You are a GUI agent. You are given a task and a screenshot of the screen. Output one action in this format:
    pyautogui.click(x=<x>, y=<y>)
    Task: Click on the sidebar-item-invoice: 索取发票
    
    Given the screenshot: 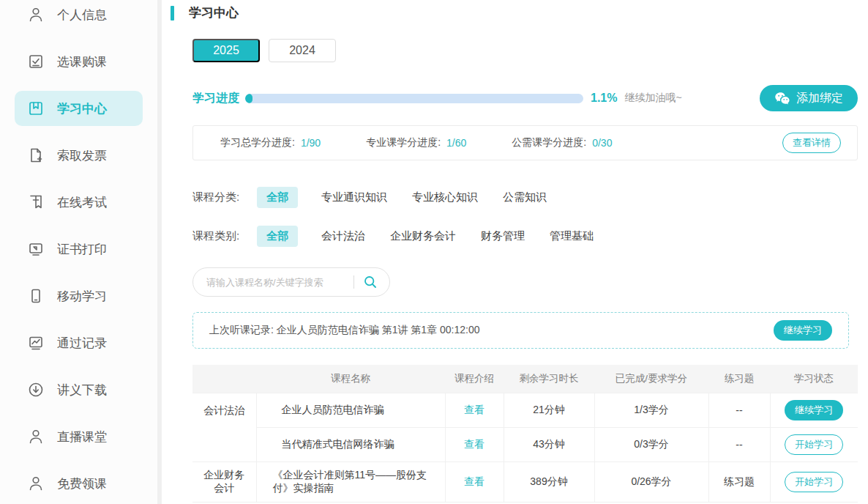 What is the action you would take?
    pyautogui.click(x=79, y=155)
    